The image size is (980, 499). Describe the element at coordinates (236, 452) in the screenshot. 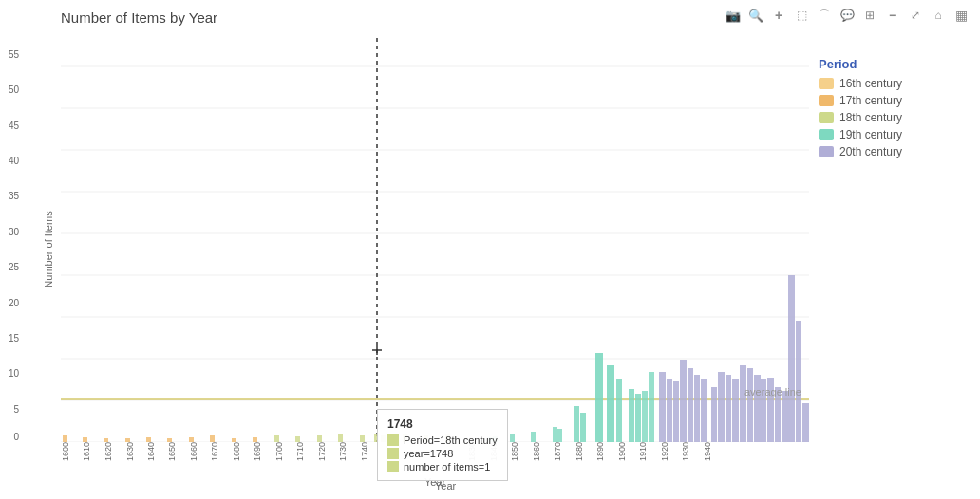

I see `x-tick-1680: 1680` at that location.